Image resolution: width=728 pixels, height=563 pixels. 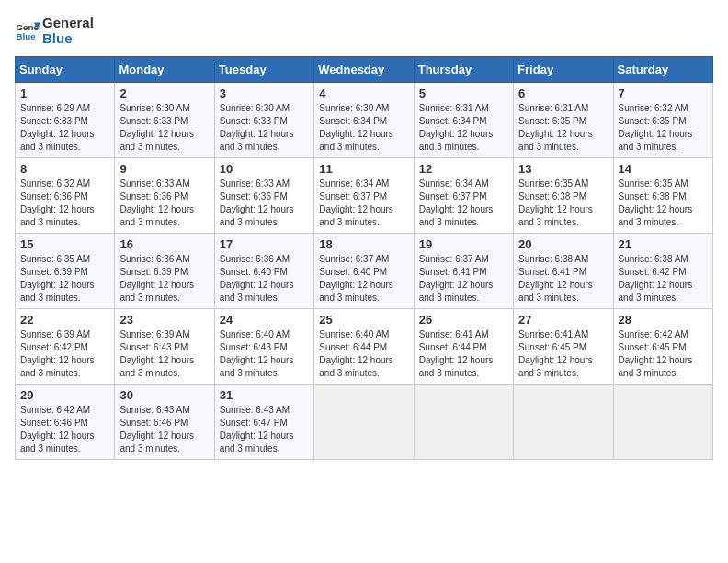 I want to click on day-info: Sunrise: 6:38 AM Sunset: 6:42 PM Dayligh…, so click(x=664, y=279).